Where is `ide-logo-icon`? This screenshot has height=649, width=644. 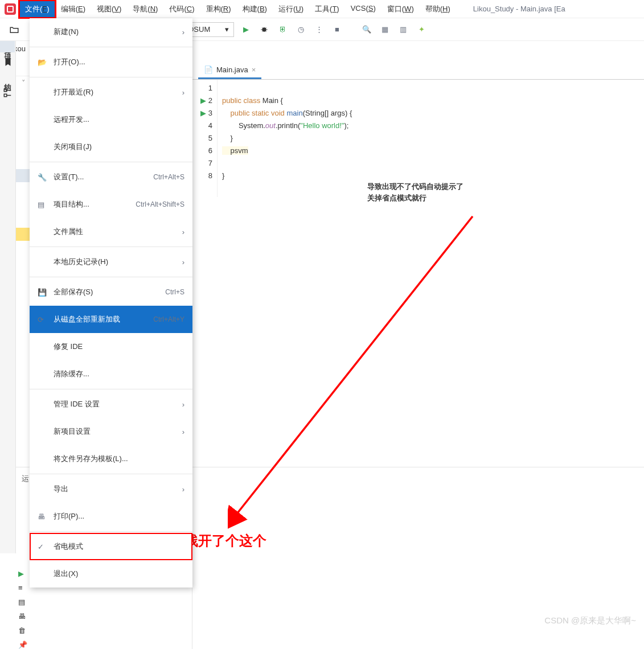 ide-logo-icon is located at coordinates (10, 9).